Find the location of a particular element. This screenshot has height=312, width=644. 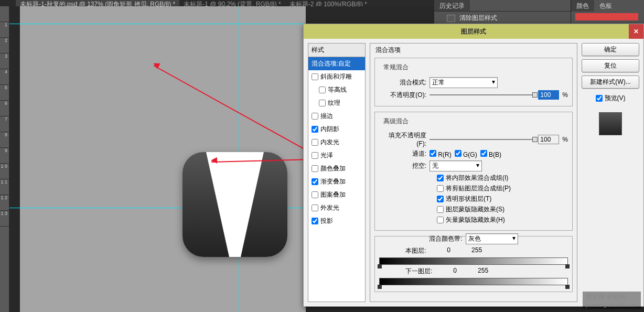

style-satin: 光泽 is located at coordinates (337, 155).